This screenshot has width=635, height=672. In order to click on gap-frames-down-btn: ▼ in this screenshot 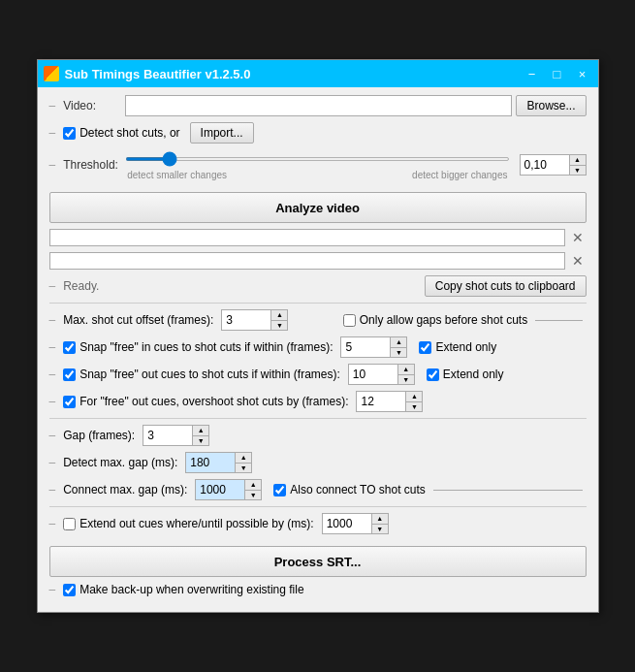, I will do `click(201, 440)`.